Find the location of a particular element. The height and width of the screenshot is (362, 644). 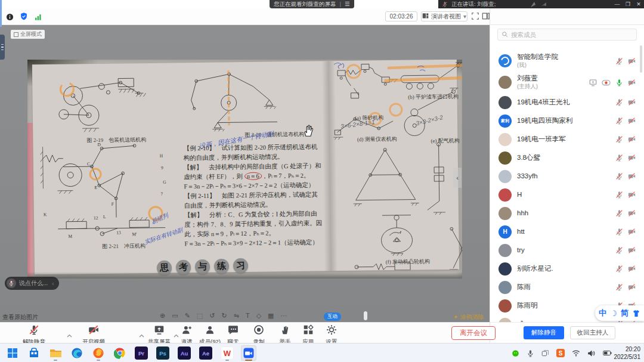

member-row: hhh is located at coordinates (567, 214).